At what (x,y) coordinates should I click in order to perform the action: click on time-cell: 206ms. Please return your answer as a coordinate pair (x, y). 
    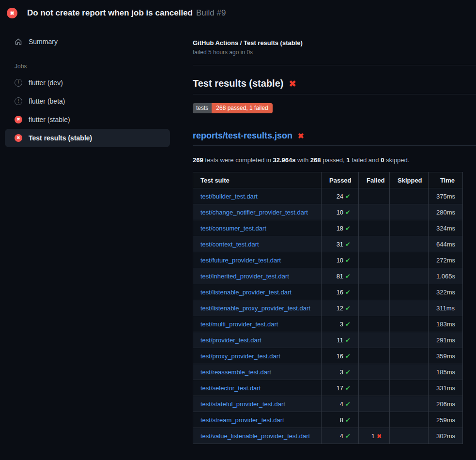
    Looking at the image, I should click on (445, 404).